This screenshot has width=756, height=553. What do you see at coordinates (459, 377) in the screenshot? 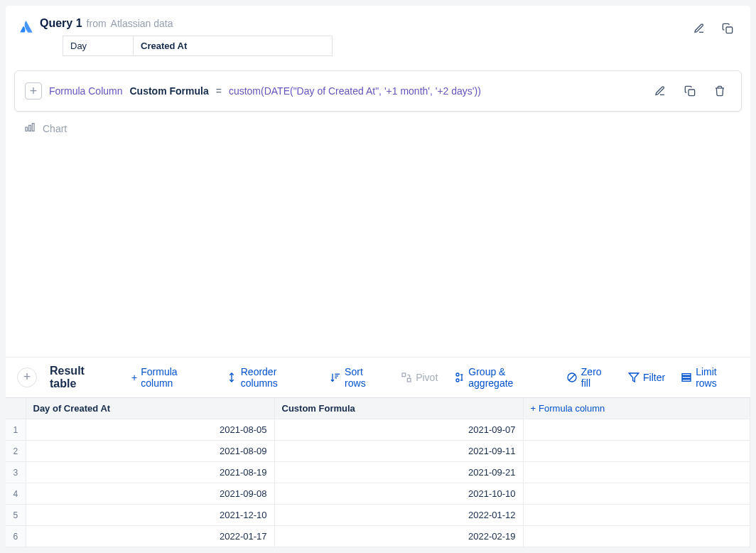
I see `group-icon` at bounding box center [459, 377].